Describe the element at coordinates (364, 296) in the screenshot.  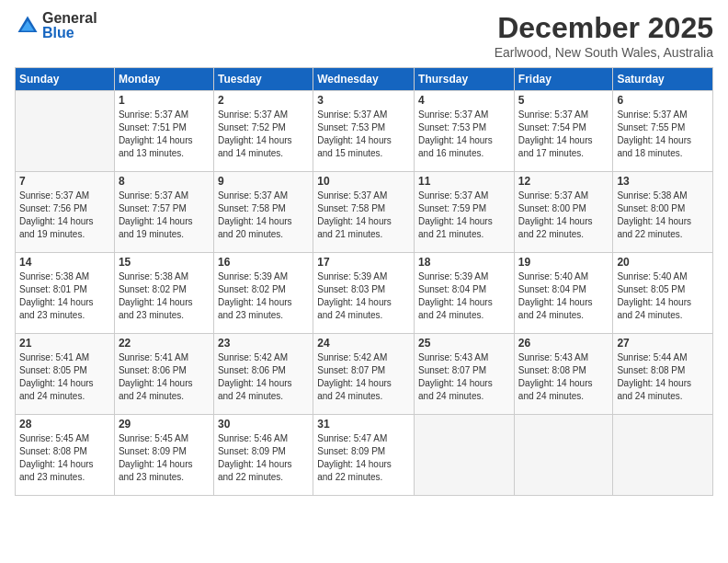
I see `day-info: Sunrise: 5:39 AM Sunset: 8:03 PM Dayligh…` at that location.